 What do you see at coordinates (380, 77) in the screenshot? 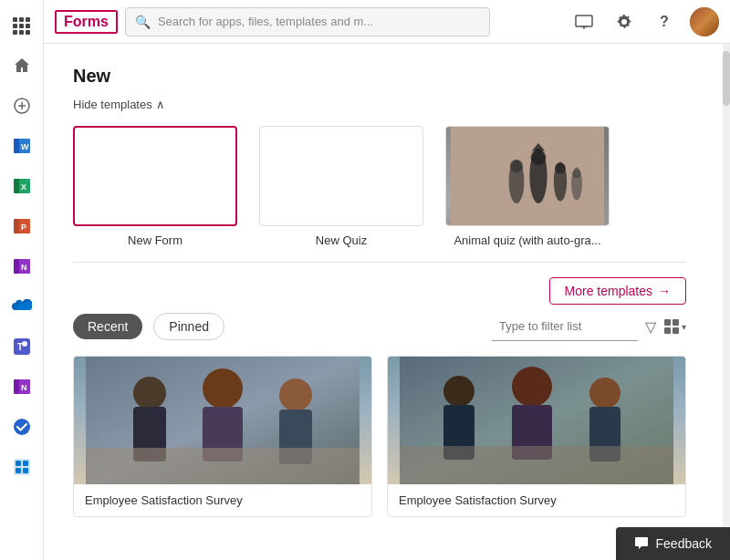
I see `section-title: New` at bounding box center [380, 77].